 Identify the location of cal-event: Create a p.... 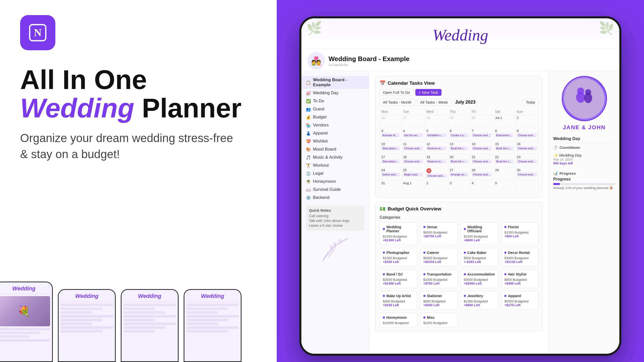
(459, 135).